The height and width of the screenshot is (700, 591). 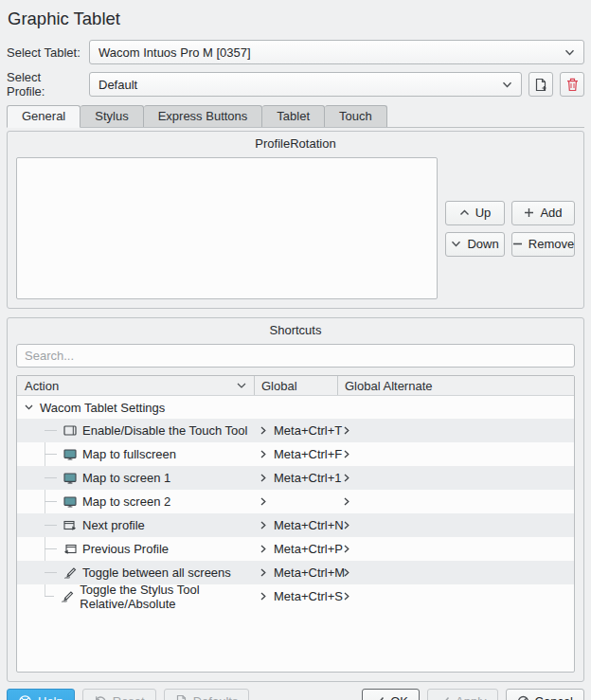 I want to click on table-row: Toggle the Stylus Tool Relative/Absolute…, so click(x=296, y=597).